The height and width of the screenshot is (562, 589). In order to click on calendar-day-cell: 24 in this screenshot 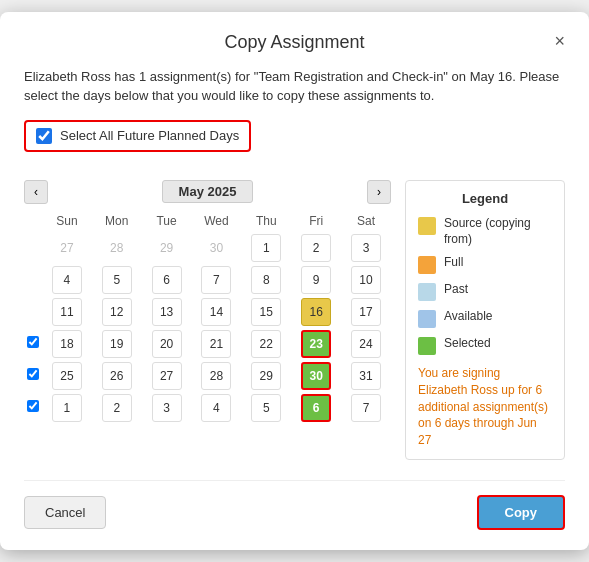, I will do `click(366, 344)`.